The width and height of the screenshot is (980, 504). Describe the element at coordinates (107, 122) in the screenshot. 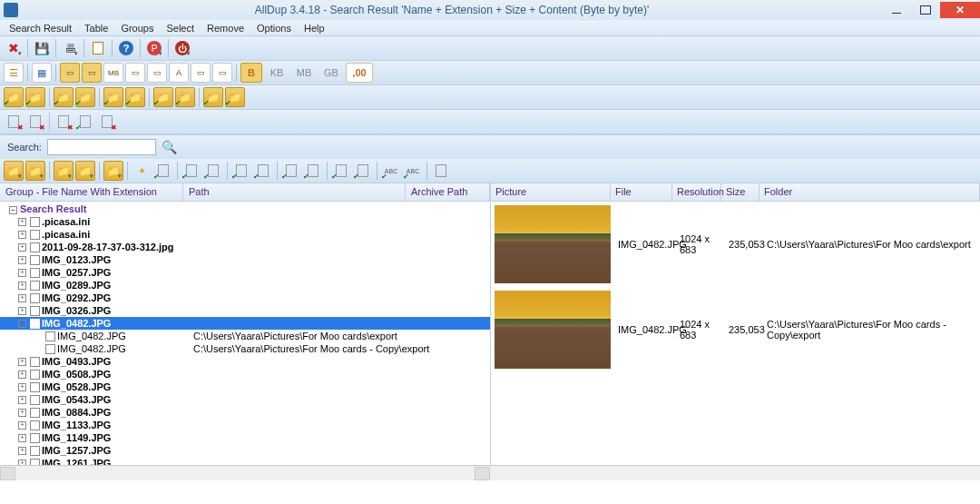

I see `remove-btn-5: ✖` at that location.